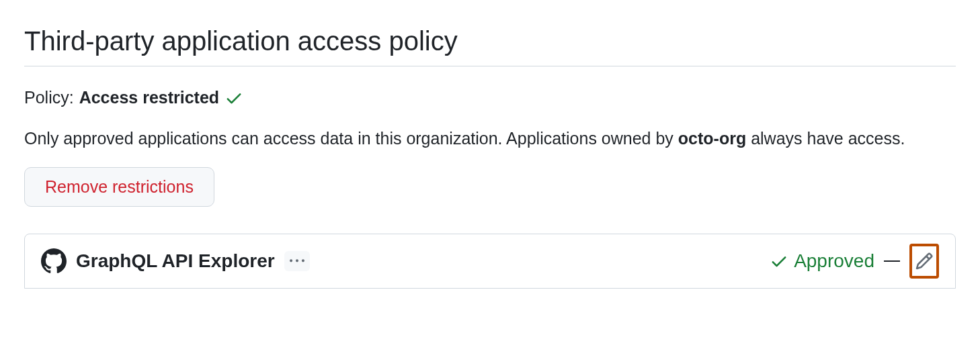 The image size is (980, 341). I want to click on policy-label: Policy:, so click(49, 98).